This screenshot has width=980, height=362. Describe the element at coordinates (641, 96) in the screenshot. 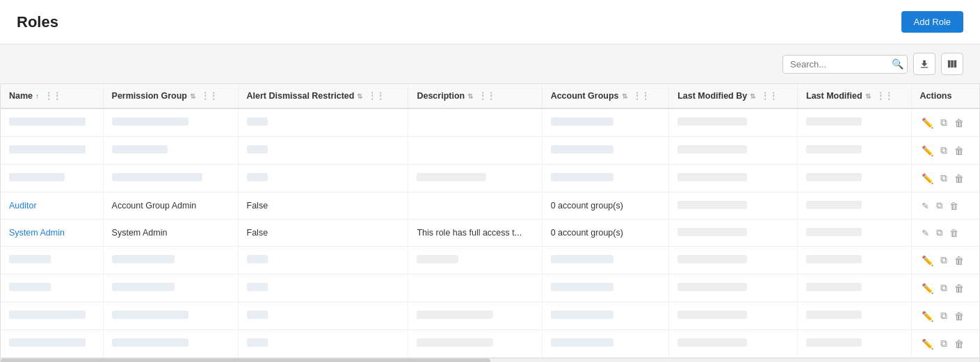

I see `col-drag-ag: ⋮⋮` at that location.